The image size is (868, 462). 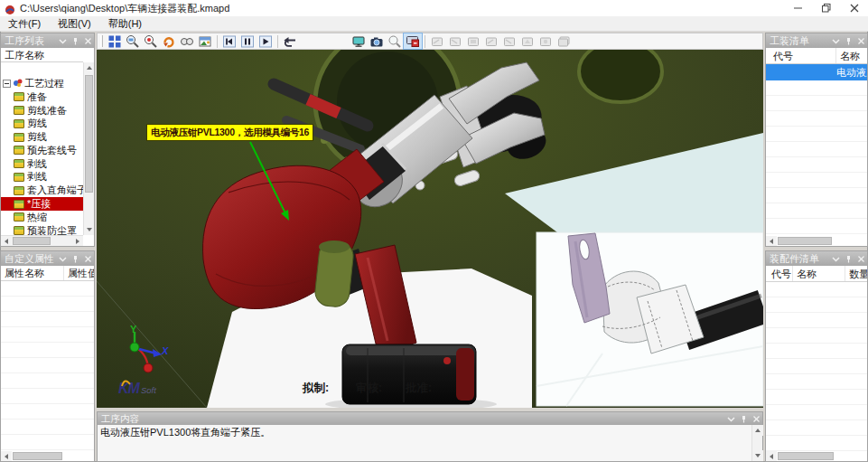 What do you see at coordinates (377, 42) in the screenshot?
I see `camera-snapshot-button` at bounding box center [377, 42].